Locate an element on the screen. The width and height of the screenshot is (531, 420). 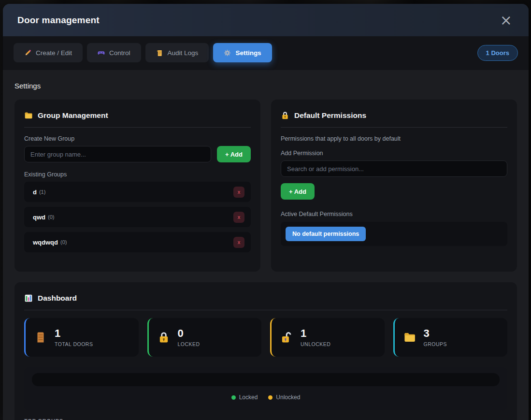
group-management-title: Group Management is located at coordinates (73, 116).